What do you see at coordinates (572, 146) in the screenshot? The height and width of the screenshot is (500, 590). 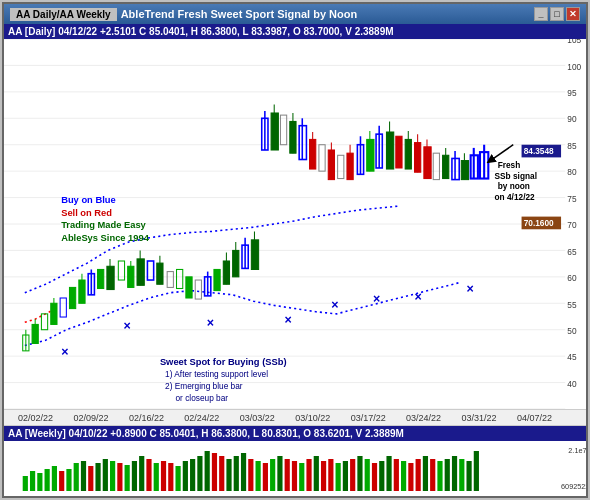 I see `svg-text: 85` at bounding box center [572, 146].